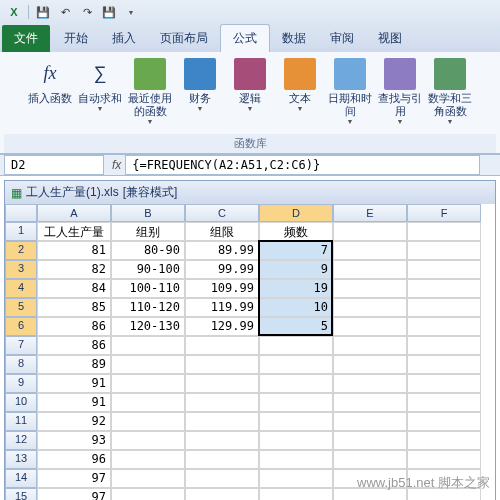 The image size is (500, 500). Describe the element at coordinates (444, 460) in the screenshot. I see `cell-F13` at that location.